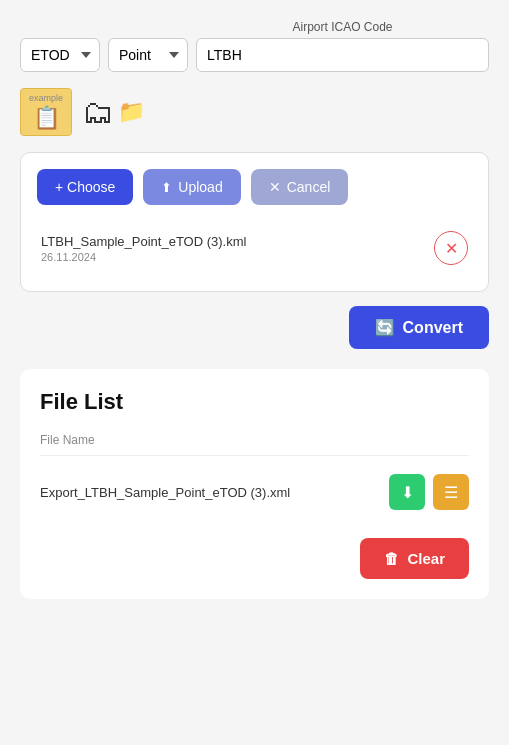 This screenshot has height=745, width=509. What do you see at coordinates (451, 492) in the screenshot?
I see `menu-button: ☰` at bounding box center [451, 492].